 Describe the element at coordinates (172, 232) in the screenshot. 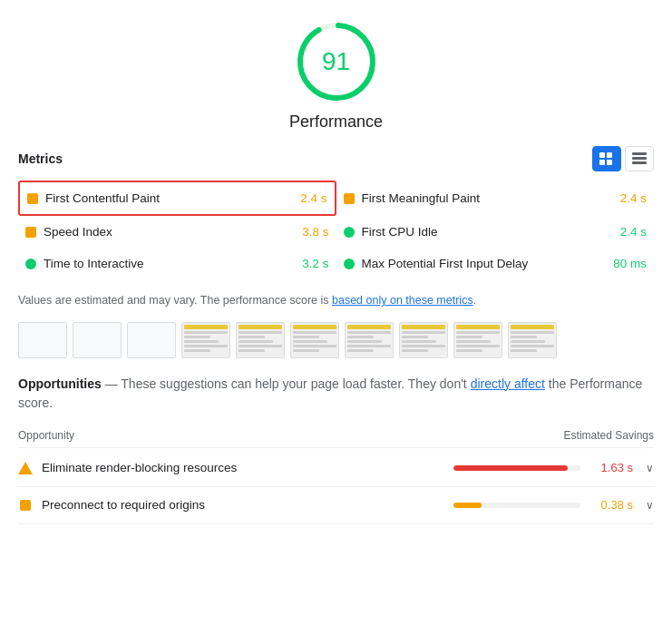

I see `metric-name: Speed Index` at that location.